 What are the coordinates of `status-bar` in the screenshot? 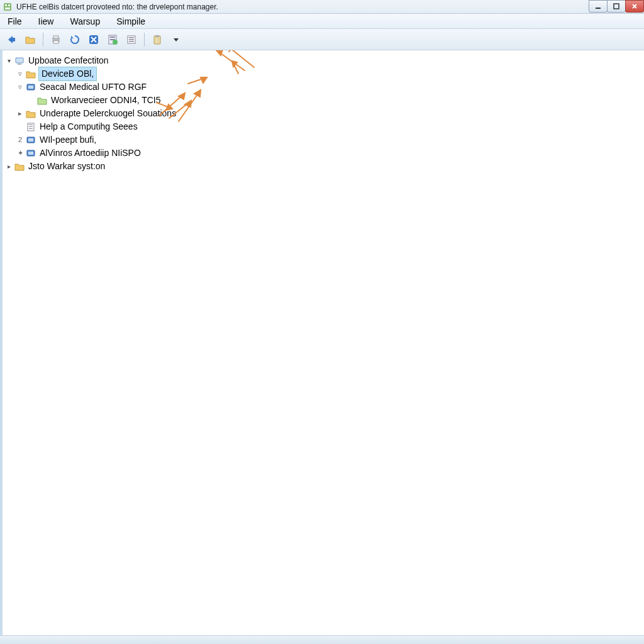 It's located at (322, 640).